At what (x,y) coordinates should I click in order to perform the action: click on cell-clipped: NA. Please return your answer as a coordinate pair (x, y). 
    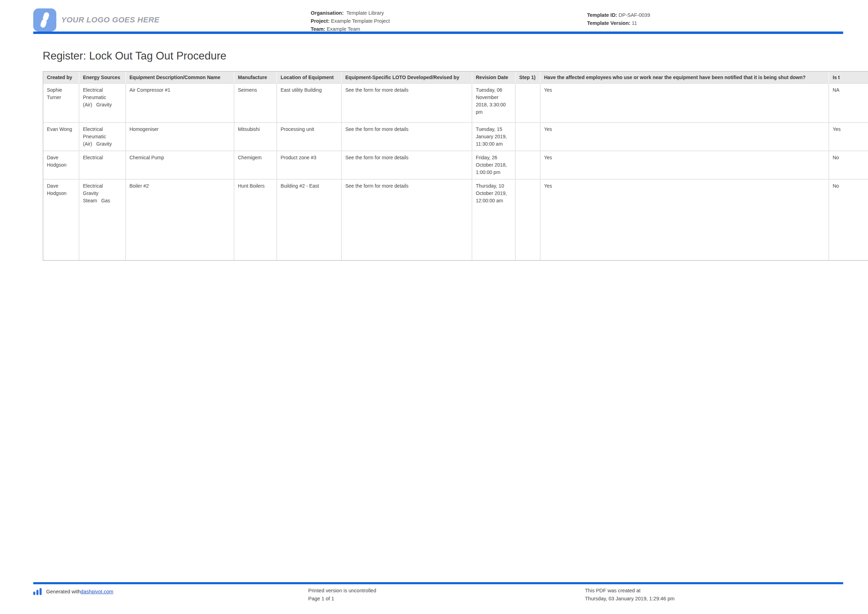
    Looking at the image, I should click on (848, 103).